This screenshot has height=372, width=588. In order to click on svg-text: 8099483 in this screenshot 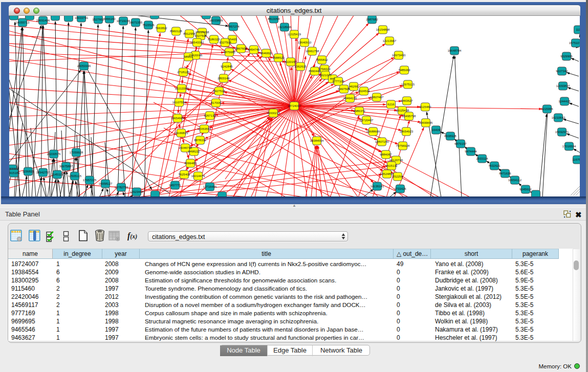, I will do `click(190, 163)`.